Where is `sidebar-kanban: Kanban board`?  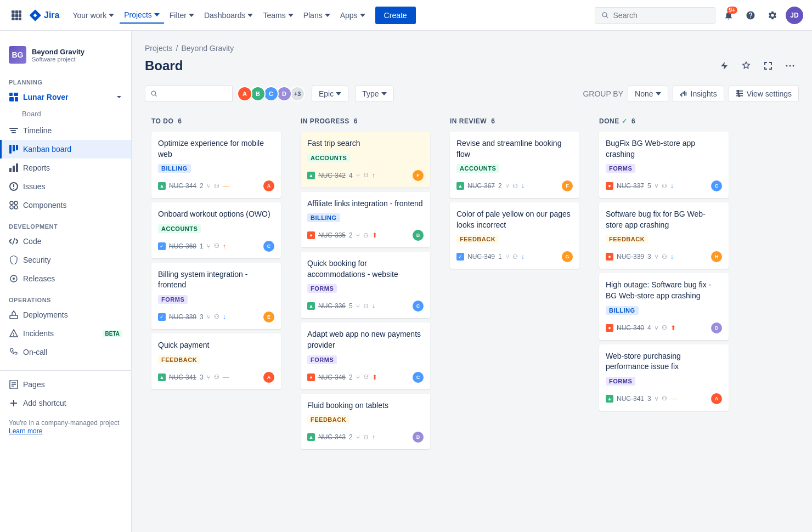
sidebar-kanban: Kanban board is located at coordinates (66, 149).